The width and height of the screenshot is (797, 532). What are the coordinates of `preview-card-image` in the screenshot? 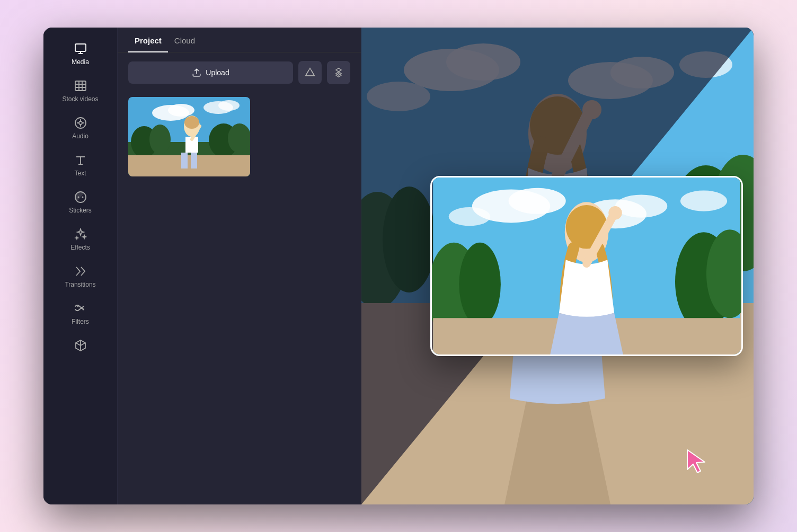 It's located at (587, 266).